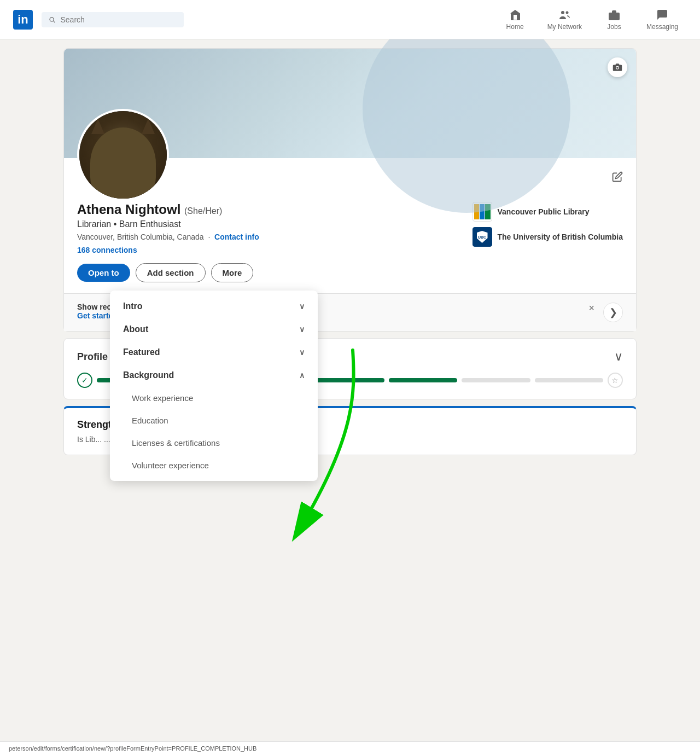  I want to click on my-network-label: My Network, so click(564, 27).